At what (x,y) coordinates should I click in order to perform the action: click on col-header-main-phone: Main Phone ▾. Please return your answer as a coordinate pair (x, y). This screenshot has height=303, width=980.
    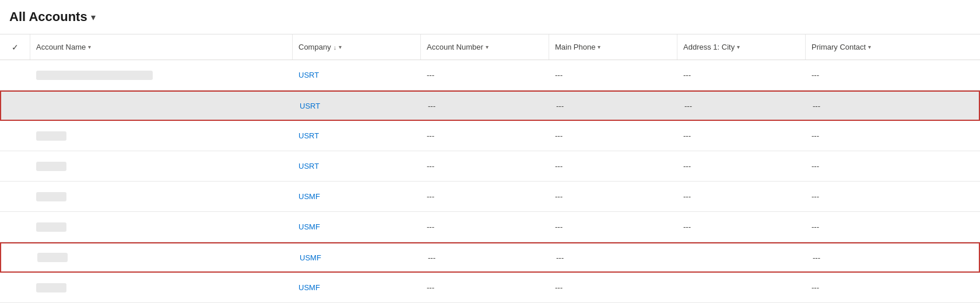
    Looking at the image, I should click on (613, 47).